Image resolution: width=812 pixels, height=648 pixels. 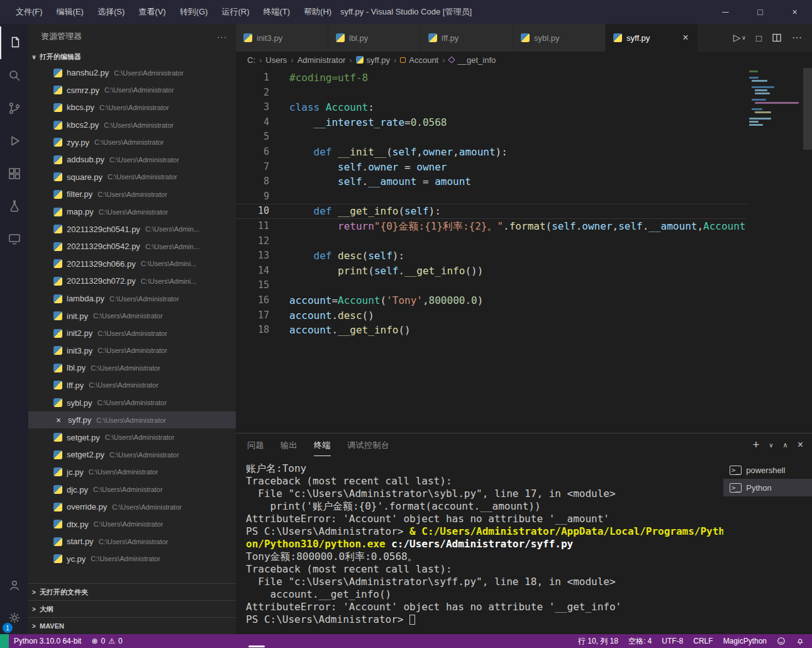 I want to click on extensions-icon, so click(x=14, y=174).